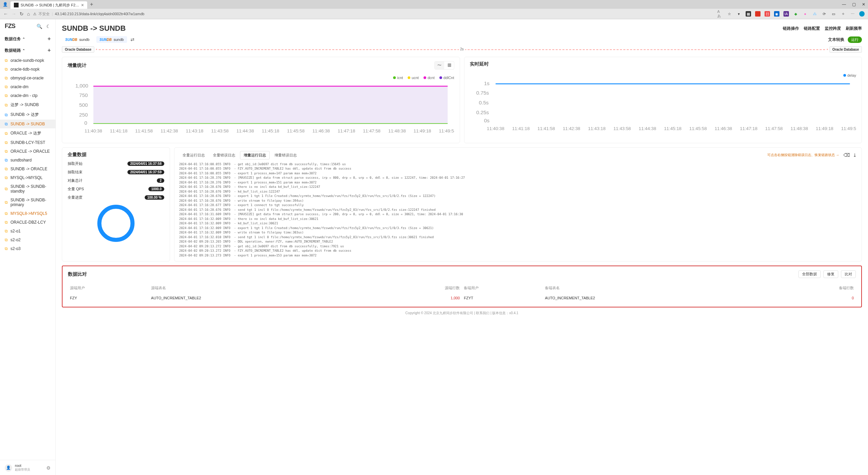 The height and width of the screenshot is (475, 868). Describe the element at coordinates (824, 14) in the screenshot. I see `ext-refresh-icon: ⟳` at that location.